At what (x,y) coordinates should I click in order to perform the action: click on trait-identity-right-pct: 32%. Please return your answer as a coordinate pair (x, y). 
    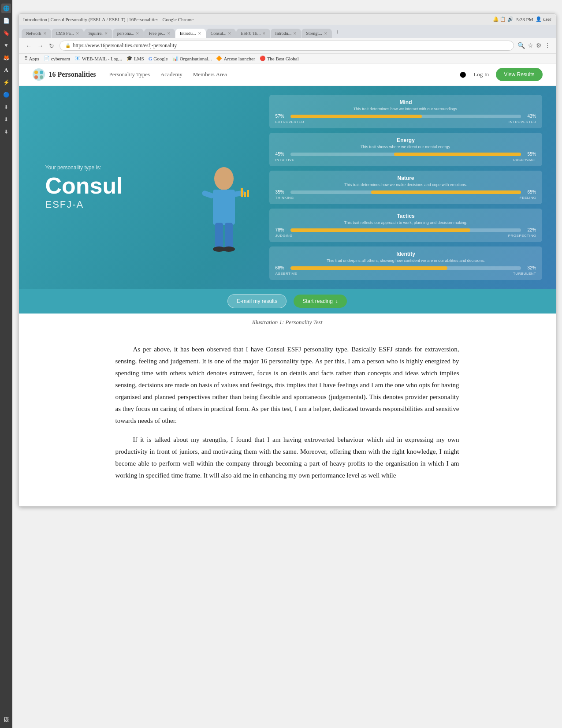
    Looking at the image, I should click on (530, 268).